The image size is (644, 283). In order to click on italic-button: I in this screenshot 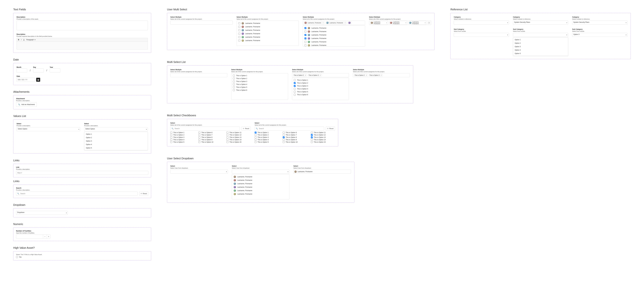, I will do `click(21, 40)`.